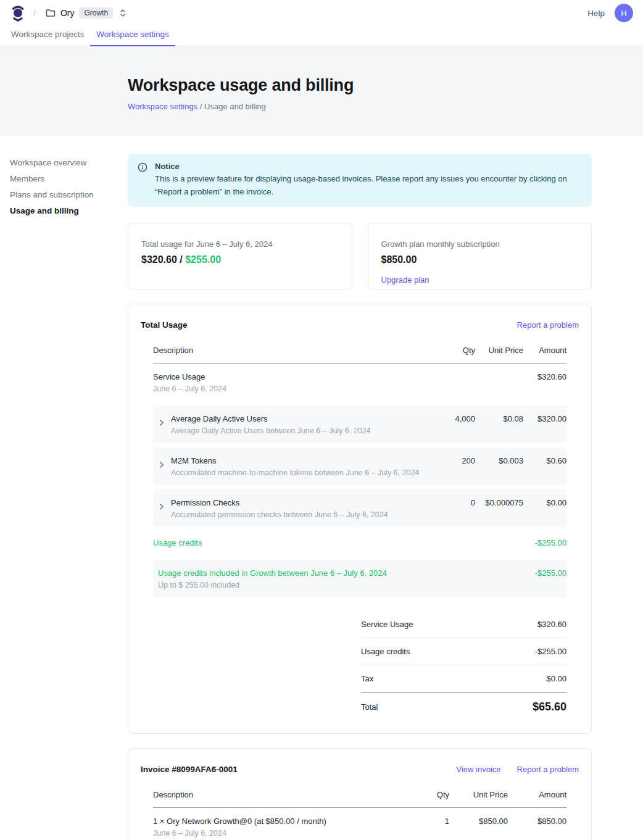 This screenshot has height=840, width=643. I want to click on usage-table-header: Description Qty Unit Price Amount, so click(360, 352).